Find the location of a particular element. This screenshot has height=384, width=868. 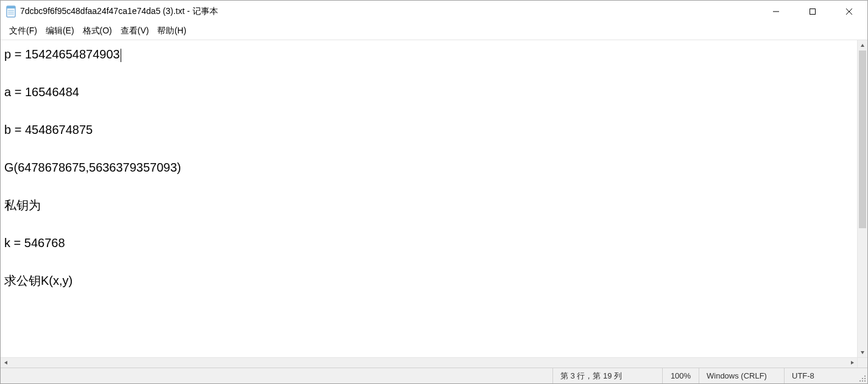

status-eol: Windows (CRLF) is located at coordinates (741, 376).